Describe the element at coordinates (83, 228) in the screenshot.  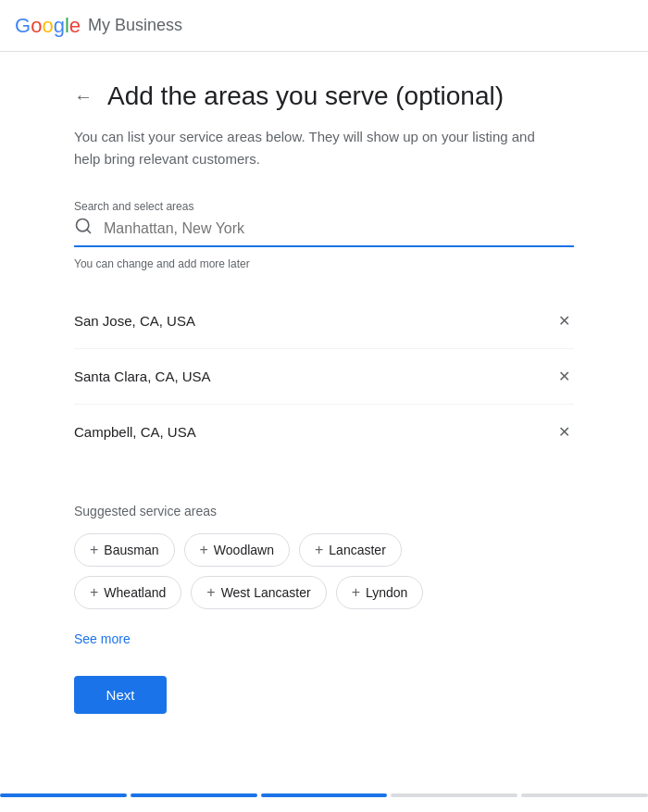
I see `search-icon` at that location.